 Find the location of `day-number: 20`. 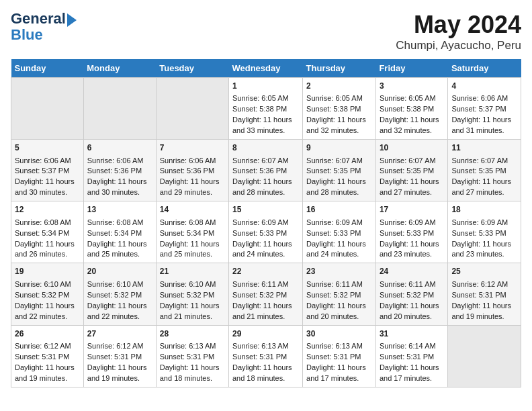

day-number: 20 is located at coordinates (120, 271).